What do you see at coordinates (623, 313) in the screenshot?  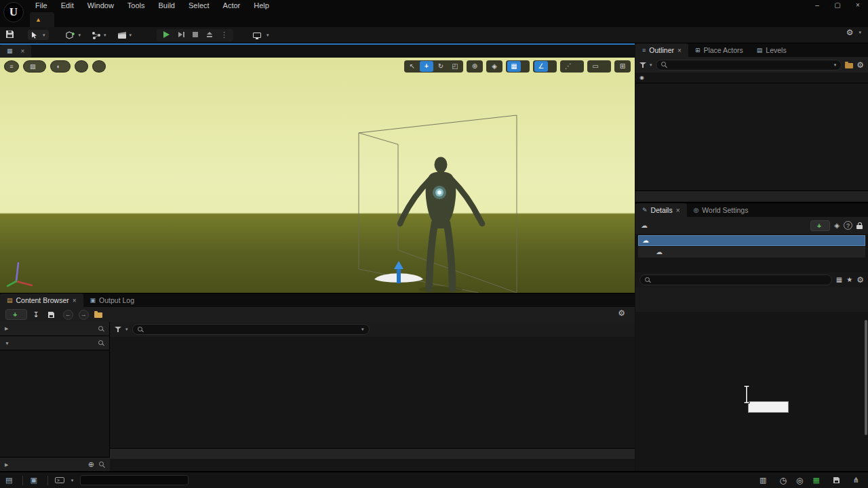 I see `content-browser-settings: ⚙` at bounding box center [623, 313].